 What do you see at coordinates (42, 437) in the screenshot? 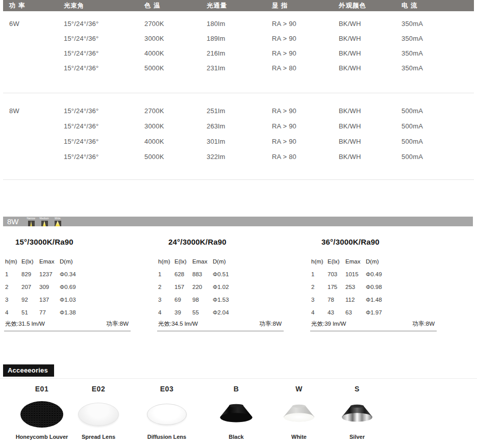
I see `accessory-name: Honeycomb Louver` at bounding box center [42, 437].